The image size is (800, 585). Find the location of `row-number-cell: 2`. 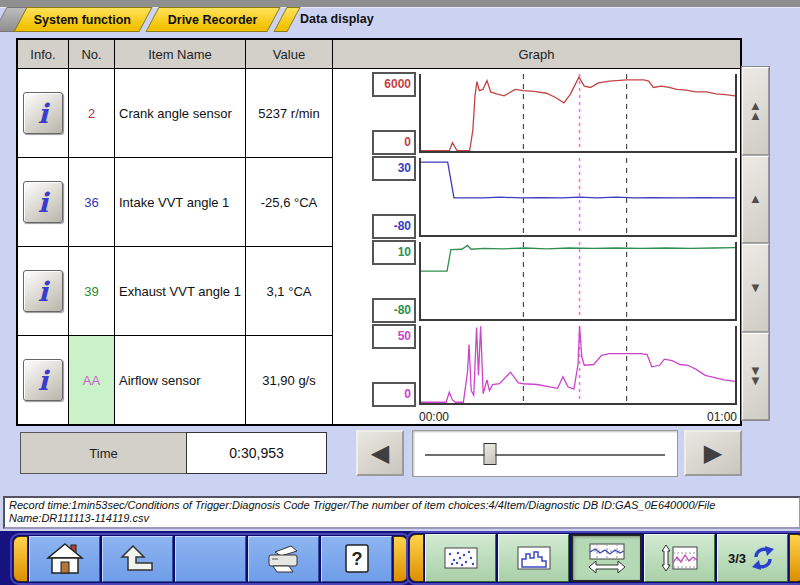

row-number-cell: 2 is located at coordinates (92, 113).